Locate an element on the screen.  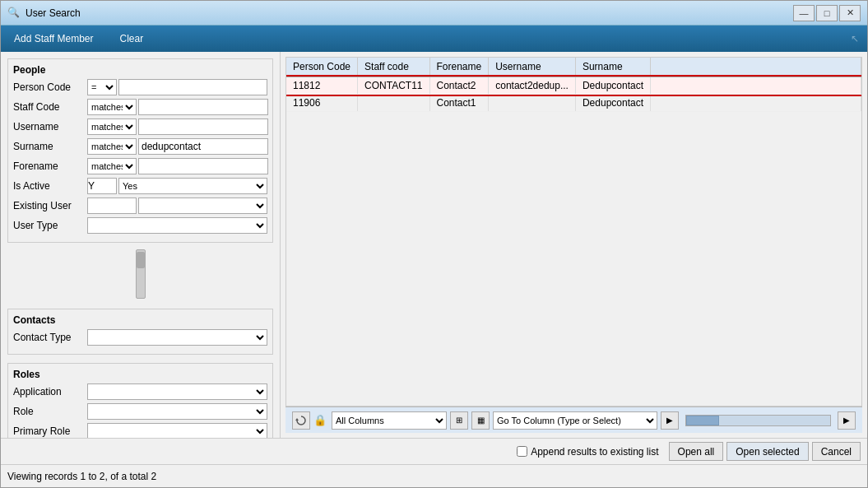
surname-label: Surname is located at coordinates (50, 146).